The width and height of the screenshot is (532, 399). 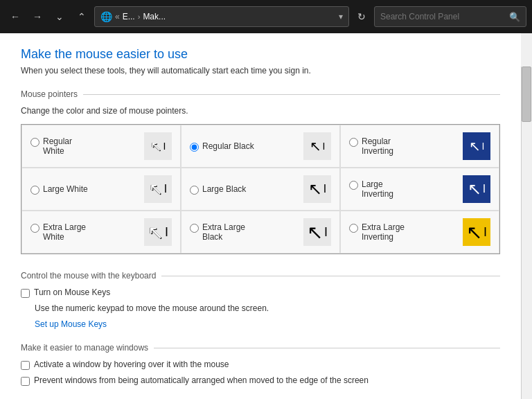 What do you see at coordinates (353, 143) in the screenshot?
I see `radio-regular-inverting` at bounding box center [353, 143].